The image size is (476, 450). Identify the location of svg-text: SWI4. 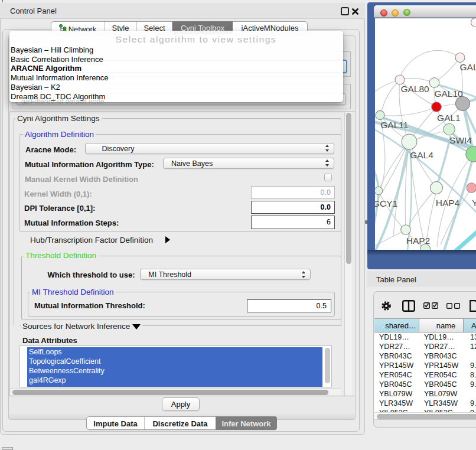
(461, 141).